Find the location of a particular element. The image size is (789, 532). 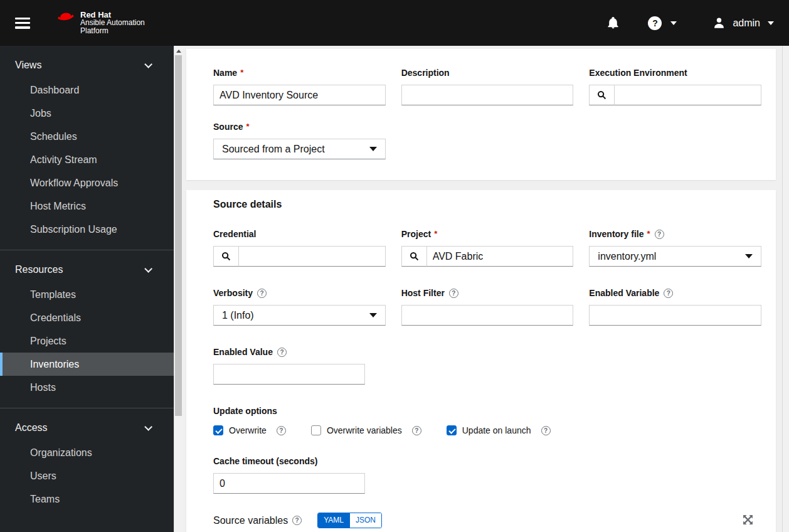

nav-group-header-views: Views is located at coordinates (87, 65).